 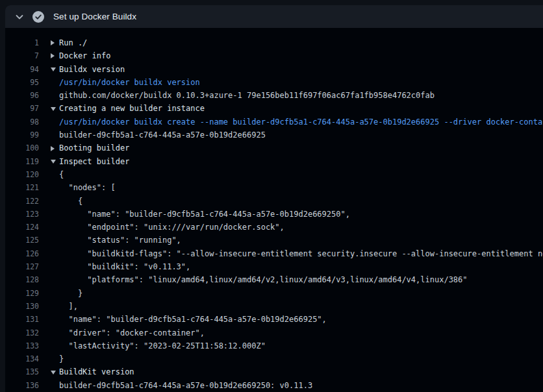 I want to click on log-line: 130 ],, so click(x=274, y=306).